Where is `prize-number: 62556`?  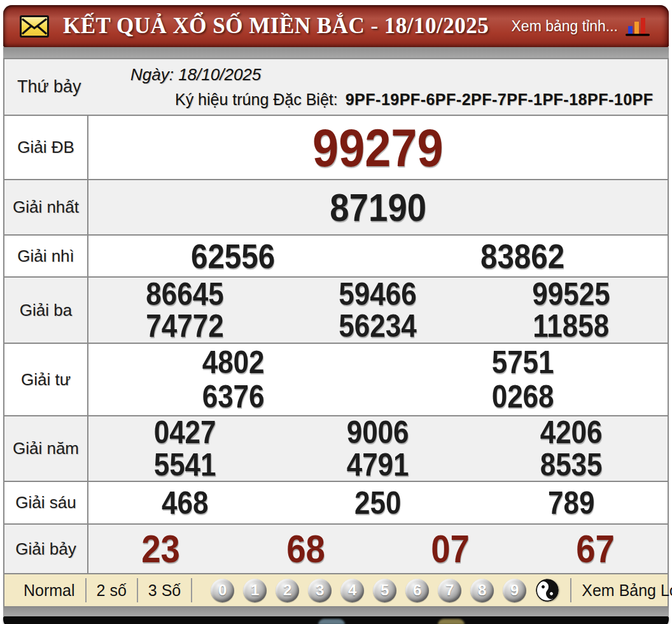
prize-number: 62556 is located at coordinates (233, 256).